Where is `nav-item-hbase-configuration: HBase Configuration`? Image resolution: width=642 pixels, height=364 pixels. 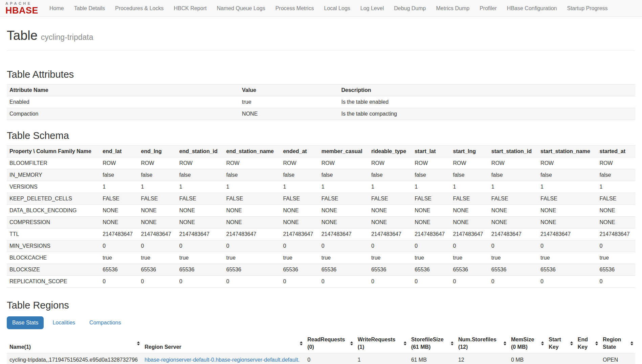
nav-item-hbase-configuration: HBase Configuration is located at coordinates (532, 8).